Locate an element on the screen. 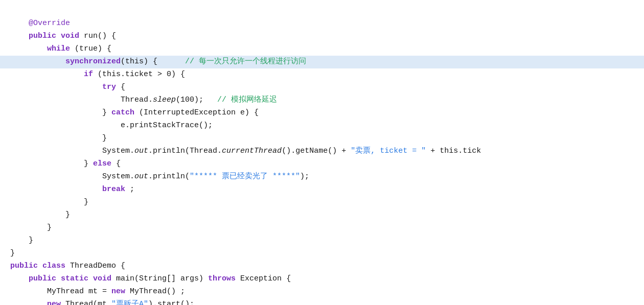 This screenshot has width=644, height=305. code-token: currentThread is located at coordinates (251, 151).